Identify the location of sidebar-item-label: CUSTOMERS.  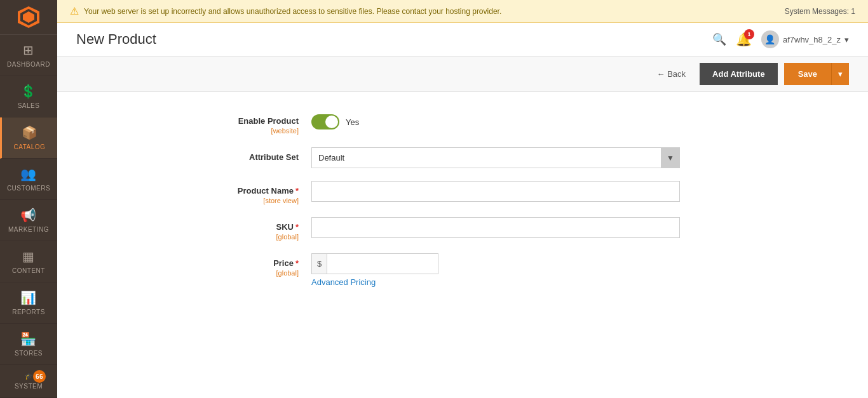
(29, 188).